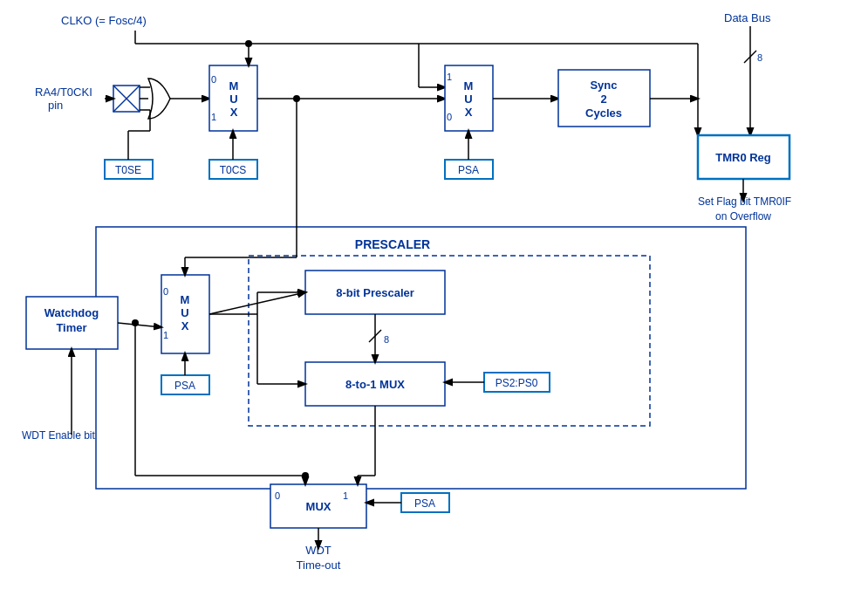 The width and height of the screenshot is (868, 603). I want to click on tmr0-reg-label: TMR0 Reg, so click(743, 157).